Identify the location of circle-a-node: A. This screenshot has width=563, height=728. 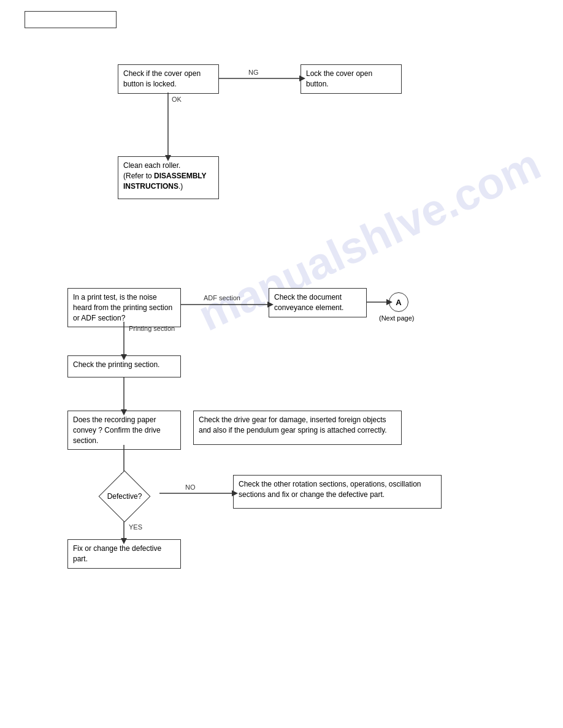
(399, 302).